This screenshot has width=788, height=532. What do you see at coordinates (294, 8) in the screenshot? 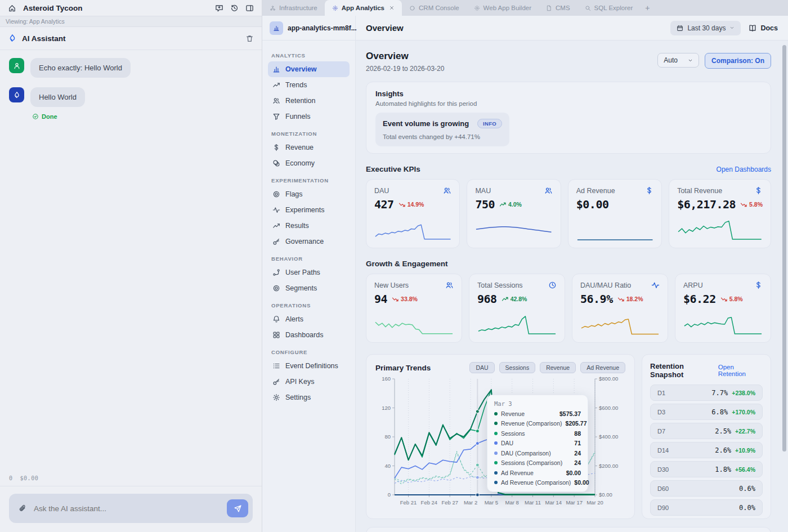
I see `tab-infrastructure: Infrastructure` at bounding box center [294, 8].